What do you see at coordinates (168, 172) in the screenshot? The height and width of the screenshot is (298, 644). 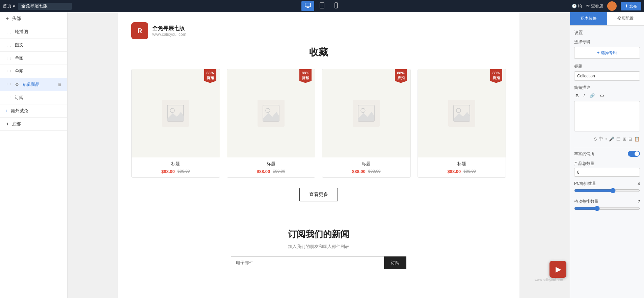 I see `price-current-0: $88.00` at bounding box center [168, 172].